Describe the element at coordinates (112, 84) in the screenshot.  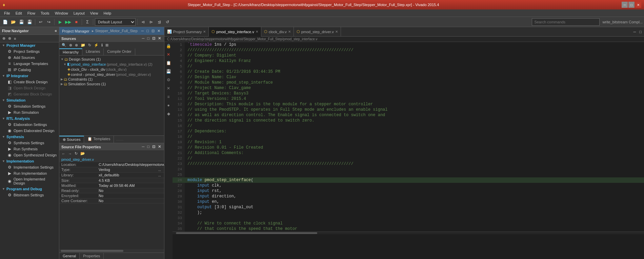
I see `tree-sim-sources: ▶ 🗂 Simulation Sources (1)` at that location.